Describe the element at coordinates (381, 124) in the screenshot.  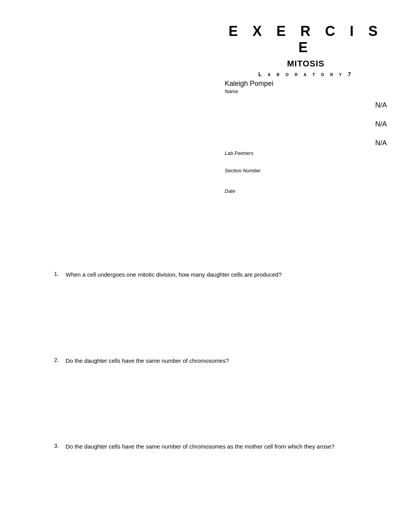
I see `na-value-2: N/A` at that location.